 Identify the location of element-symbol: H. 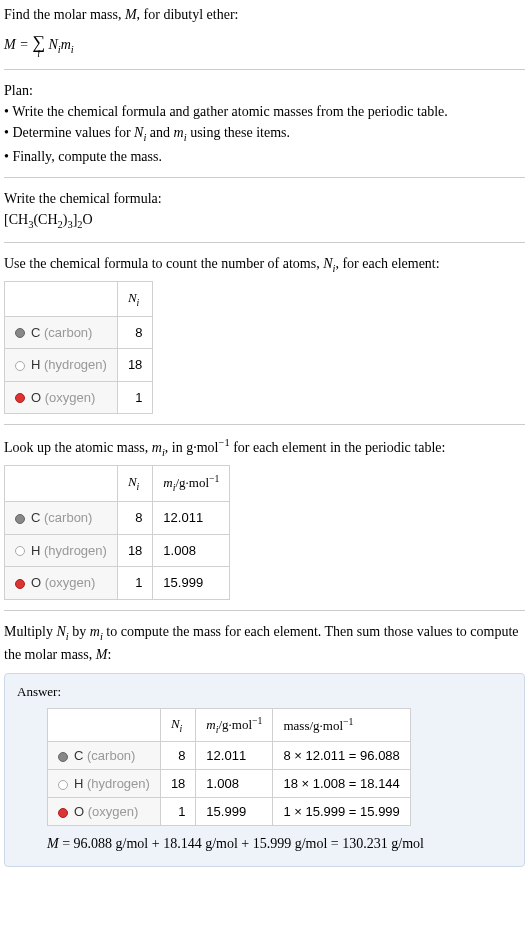
(36, 364).